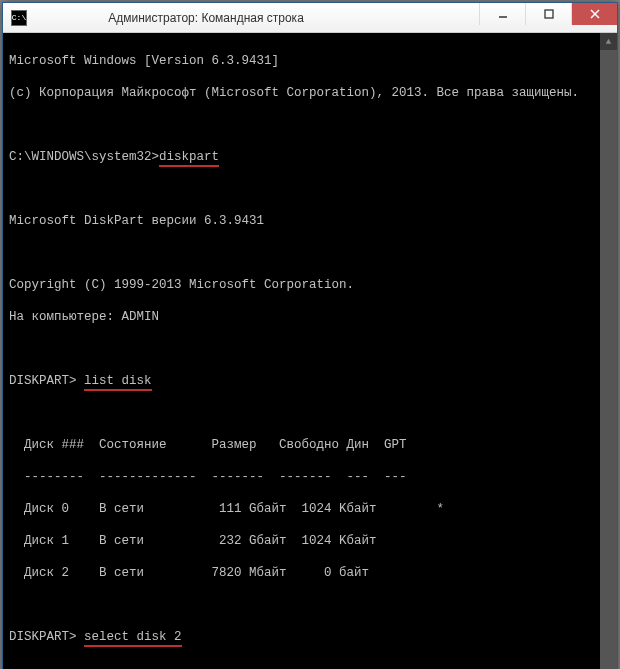  Describe the element at coordinates (310, 93) in the screenshot. I see `header-line: (c) Корпорация Майкрософт (Microsoft Cor…` at that location.